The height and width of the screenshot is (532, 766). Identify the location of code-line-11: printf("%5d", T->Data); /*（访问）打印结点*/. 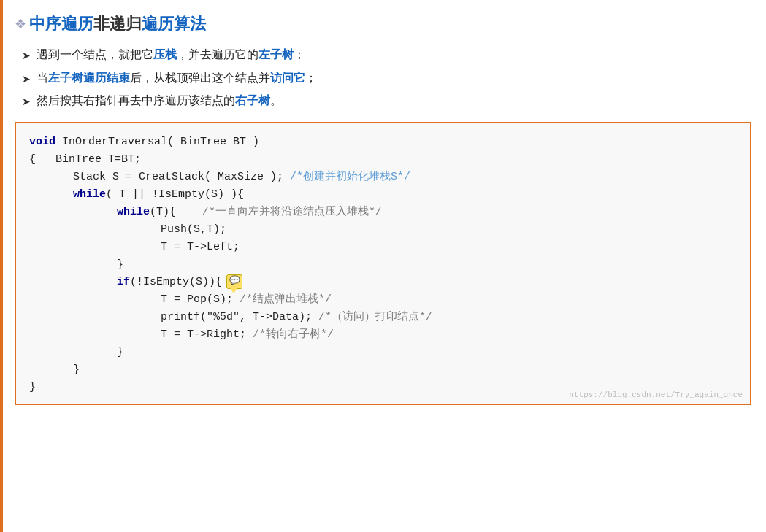
(383, 317).